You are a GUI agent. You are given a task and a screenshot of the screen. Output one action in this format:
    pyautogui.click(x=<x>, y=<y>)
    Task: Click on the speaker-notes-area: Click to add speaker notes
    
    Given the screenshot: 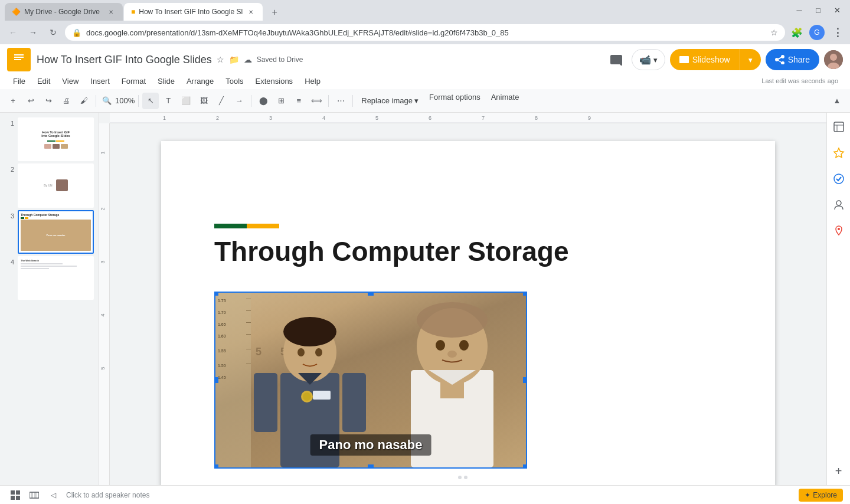 What is the action you would take?
    pyautogui.click(x=430, y=495)
    